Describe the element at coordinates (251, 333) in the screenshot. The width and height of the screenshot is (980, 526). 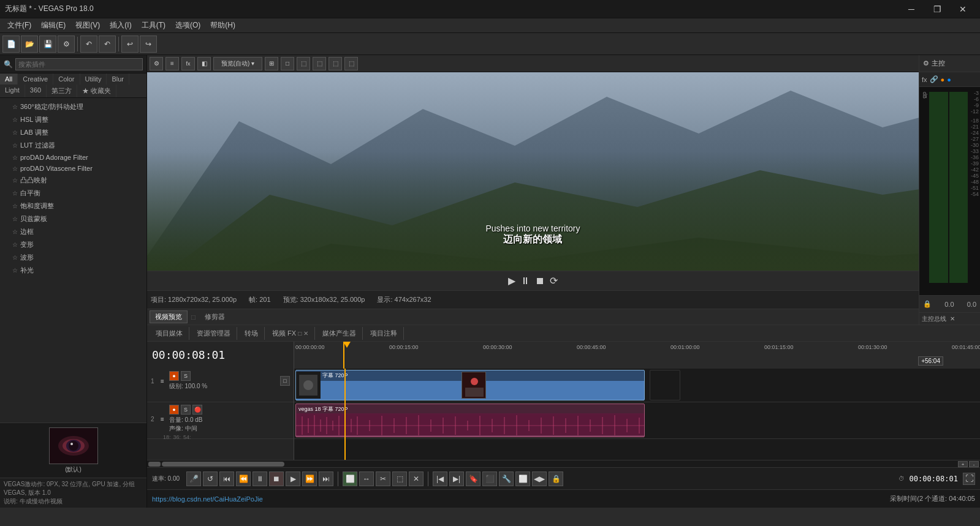
I see `tab-transitions: 转场` at that location.